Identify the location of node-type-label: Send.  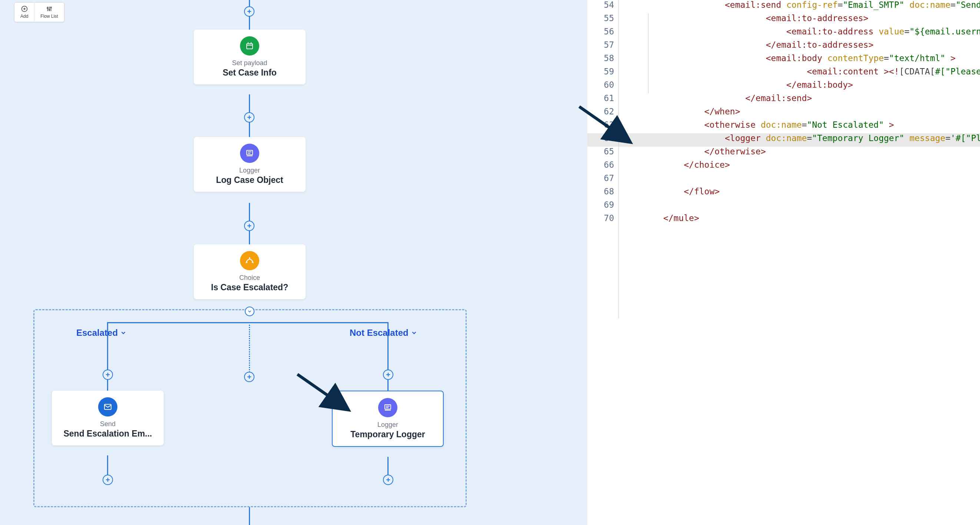
(108, 424).